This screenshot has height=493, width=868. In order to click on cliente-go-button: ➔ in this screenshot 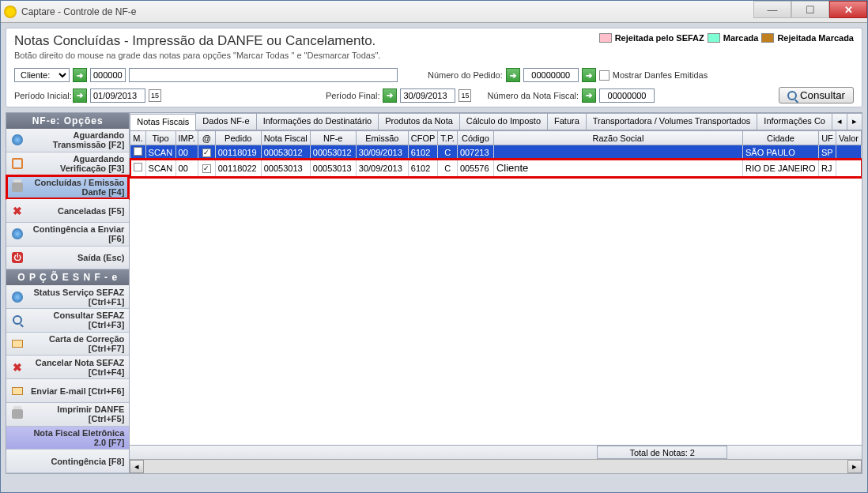, I will do `click(80, 75)`.